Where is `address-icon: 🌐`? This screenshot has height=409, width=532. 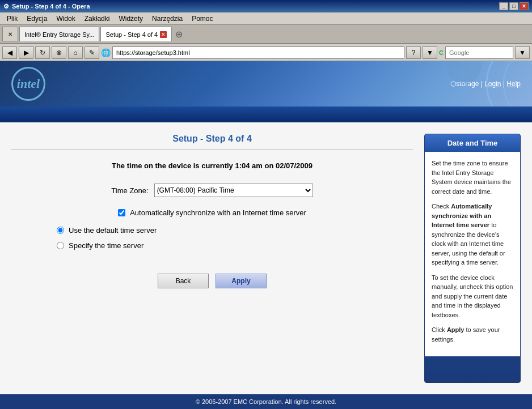 address-icon: 🌐 is located at coordinates (105, 53).